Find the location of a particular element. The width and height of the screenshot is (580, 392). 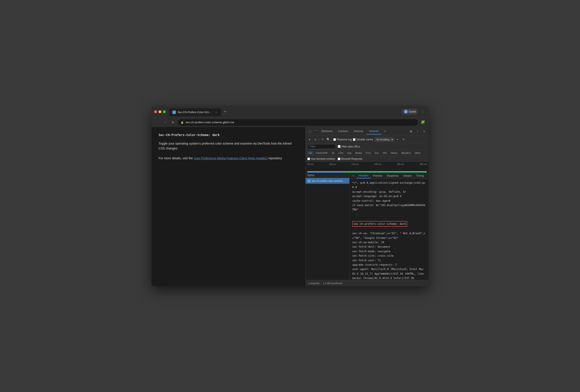

type-btn-font: Font is located at coordinates (368, 153).